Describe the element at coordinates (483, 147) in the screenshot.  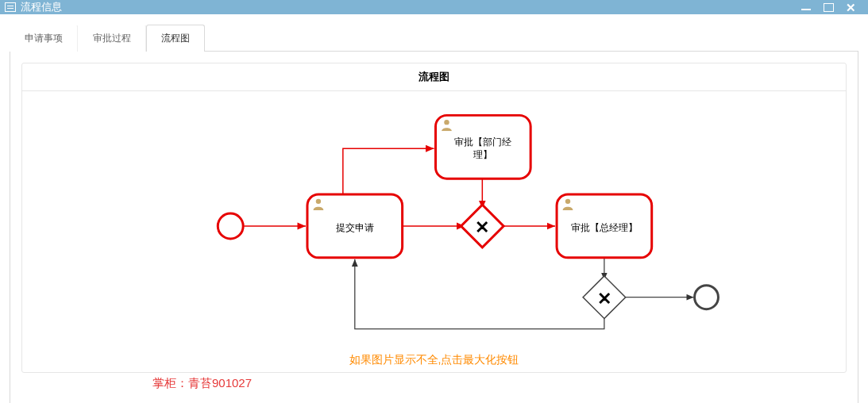
I see `task-dept-manager: 审批【部门经 理】` at that location.